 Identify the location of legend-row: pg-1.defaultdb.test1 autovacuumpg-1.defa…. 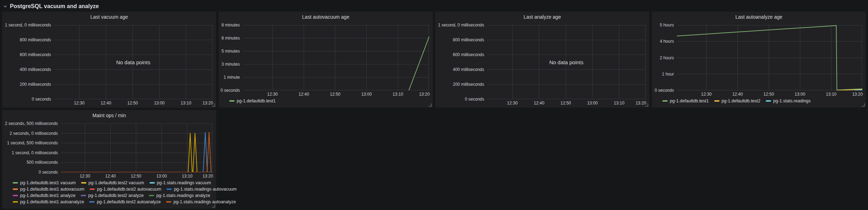
(113, 189).